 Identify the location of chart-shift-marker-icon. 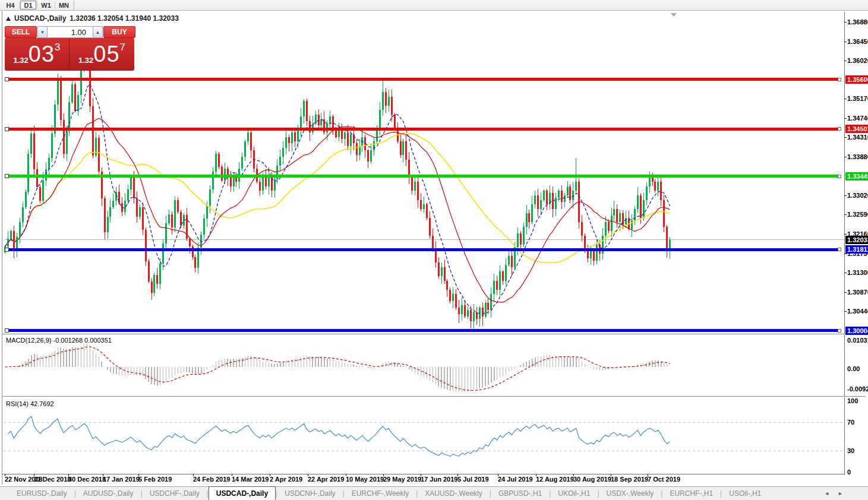
(674, 15).